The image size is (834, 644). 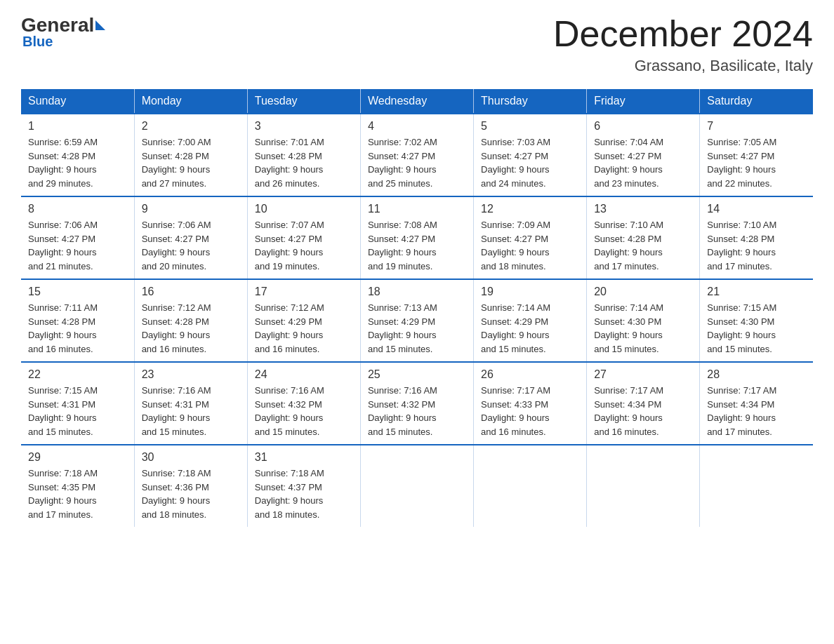 What do you see at coordinates (191, 494) in the screenshot?
I see `day-info: Sunrise: 7:18 AMSunset: 4:36 PMDaylight:…` at bounding box center [191, 494].